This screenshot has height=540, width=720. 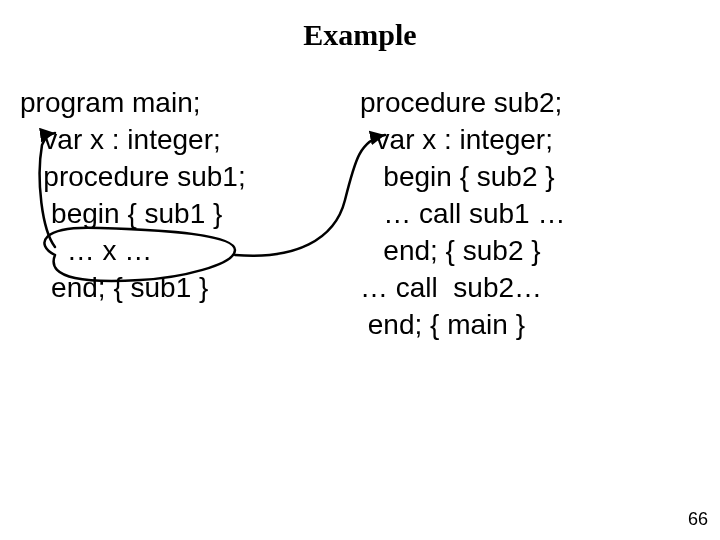 I want to click on left-code-block: program main; var x : integer; procedure…, so click(x=133, y=195).